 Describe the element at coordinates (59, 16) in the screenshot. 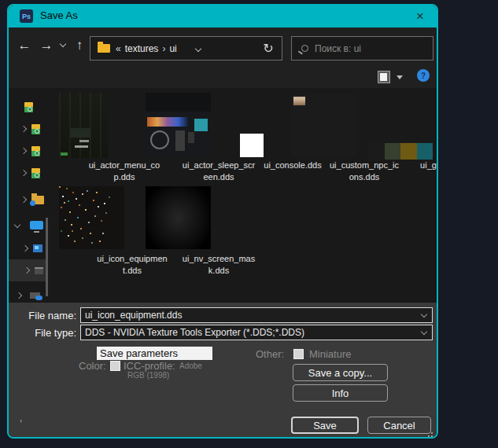

I see `dialog-title: Save As` at that location.